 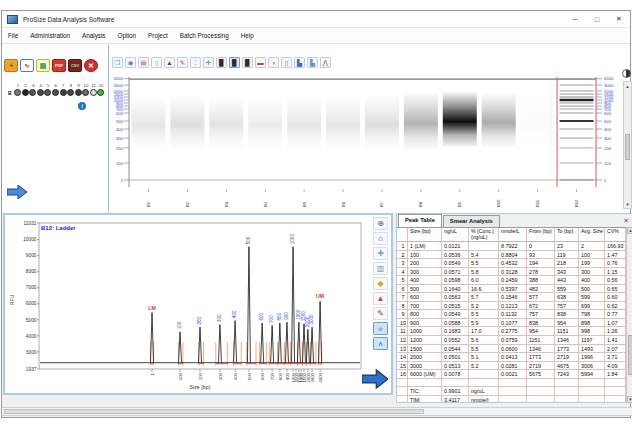 I want to click on table-row: 98000.05495.50.11327578387980.77, so click(x=512, y=314).